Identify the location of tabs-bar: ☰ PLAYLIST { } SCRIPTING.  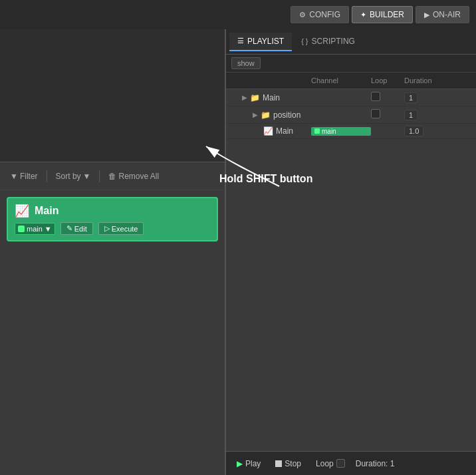
(351, 42).